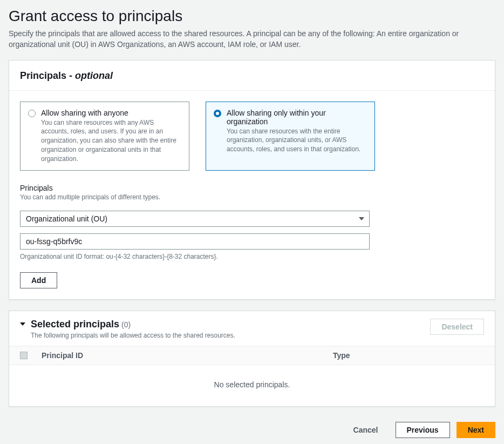  What do you see at coordinates (252, 428) in the screenshot?
I see `footer-actions: Cancel Previous Next` at bounding box center [252, 428].